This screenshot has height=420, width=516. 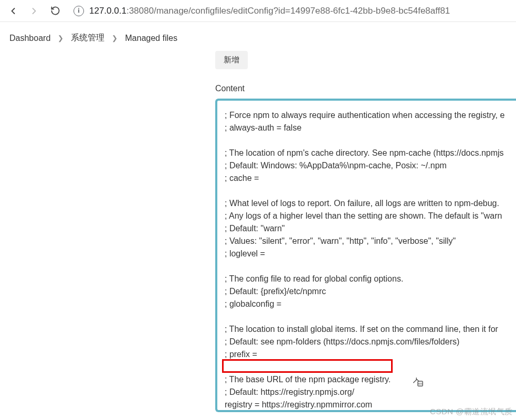 I want to click on highlight-annotation, so click(x=308, y=366).